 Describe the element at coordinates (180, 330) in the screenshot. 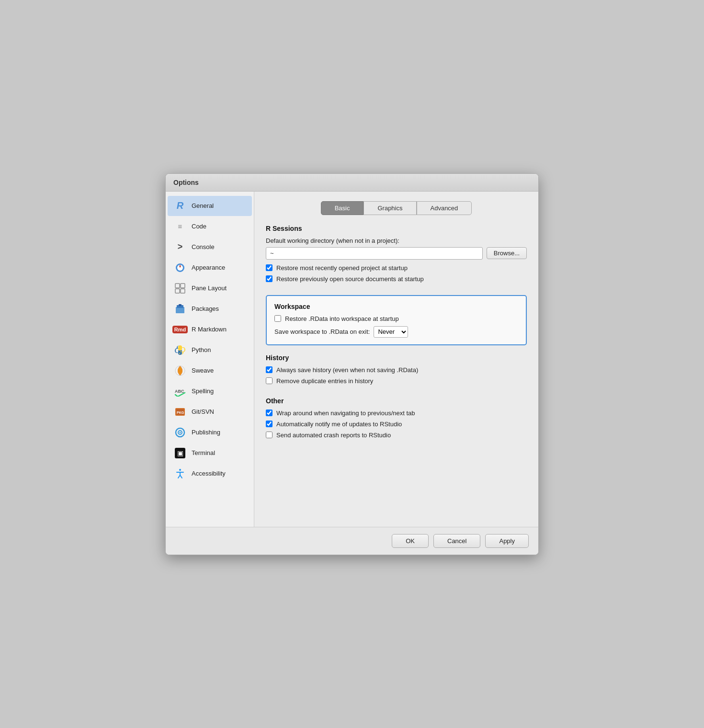

I see `r-markdown-icon: Rmd` at that location.